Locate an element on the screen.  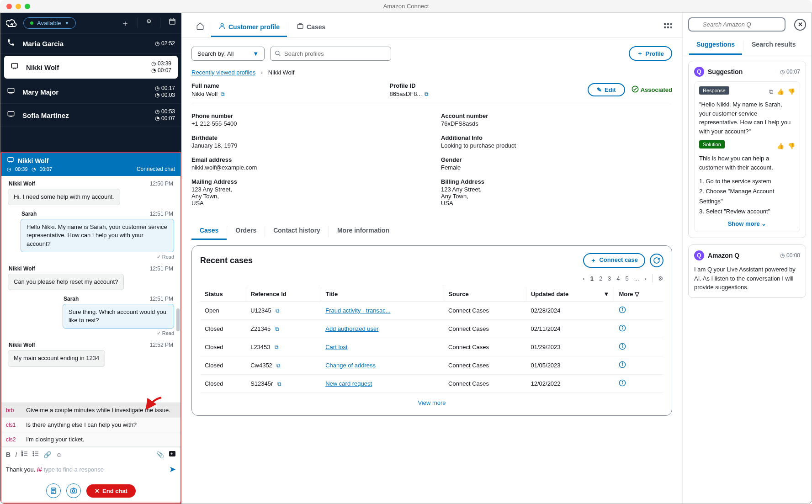
agent-status-dropdown: Available ▼ is located at coordinates (49, 23).